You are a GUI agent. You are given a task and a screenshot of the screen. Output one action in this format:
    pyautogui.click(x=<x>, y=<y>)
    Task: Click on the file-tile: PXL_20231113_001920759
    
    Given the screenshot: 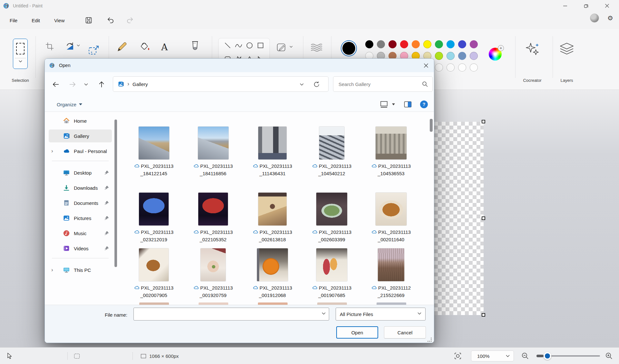 What is the action you would take?
    pyautogui.click(x=213, y=276)
    